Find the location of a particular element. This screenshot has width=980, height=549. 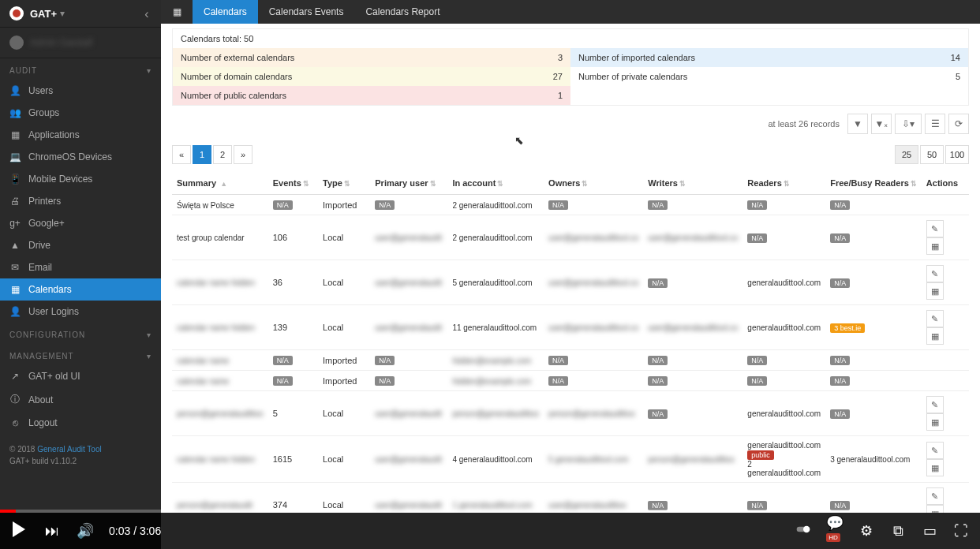

printer-icon: 🖨 is located at coordinates (15, 201).